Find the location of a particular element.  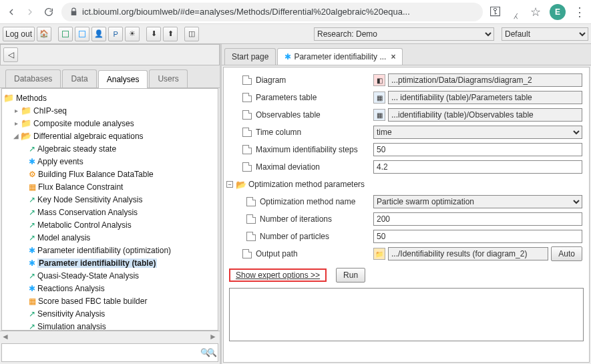

tree-methods: 📁Methods is located at coordinates (110, 98).